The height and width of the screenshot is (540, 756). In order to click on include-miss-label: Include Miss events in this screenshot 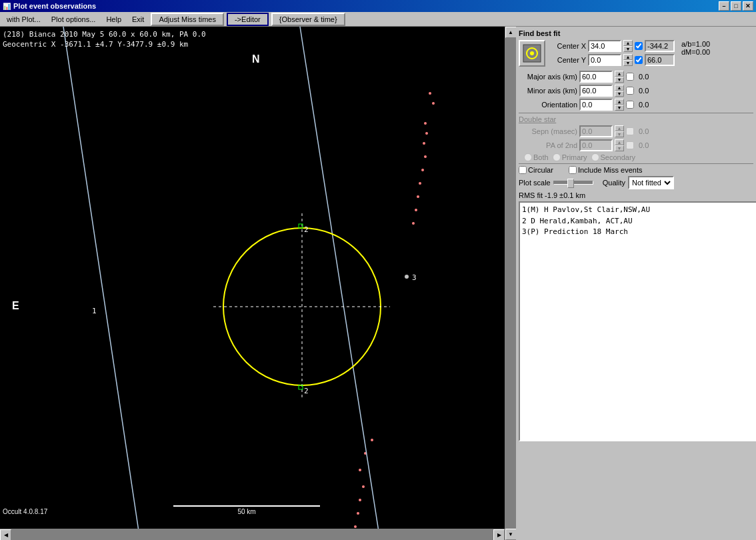, I will do `click(605, 170)`.